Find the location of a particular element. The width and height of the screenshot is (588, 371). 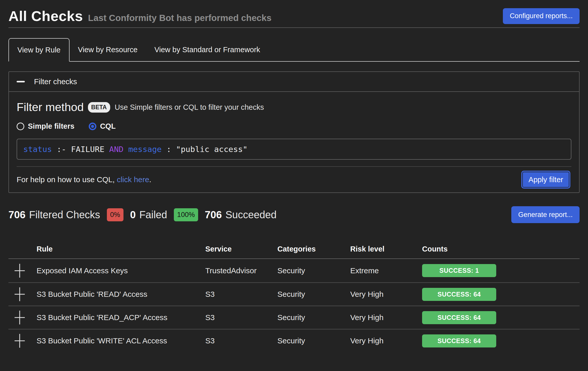

tab-view-by-standard-or-framework: View by Standard or Framework is located at coordinates (207, 50).